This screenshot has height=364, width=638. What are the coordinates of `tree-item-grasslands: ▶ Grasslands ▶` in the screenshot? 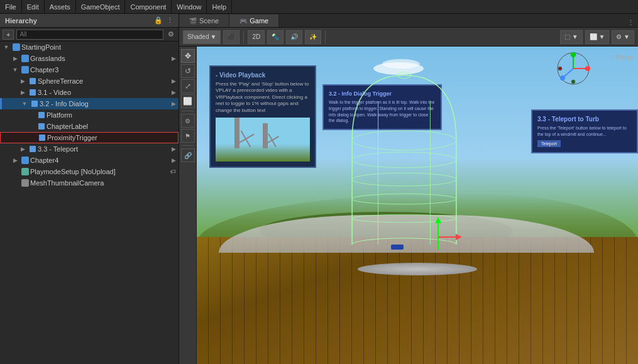 It's located at (89, 58).